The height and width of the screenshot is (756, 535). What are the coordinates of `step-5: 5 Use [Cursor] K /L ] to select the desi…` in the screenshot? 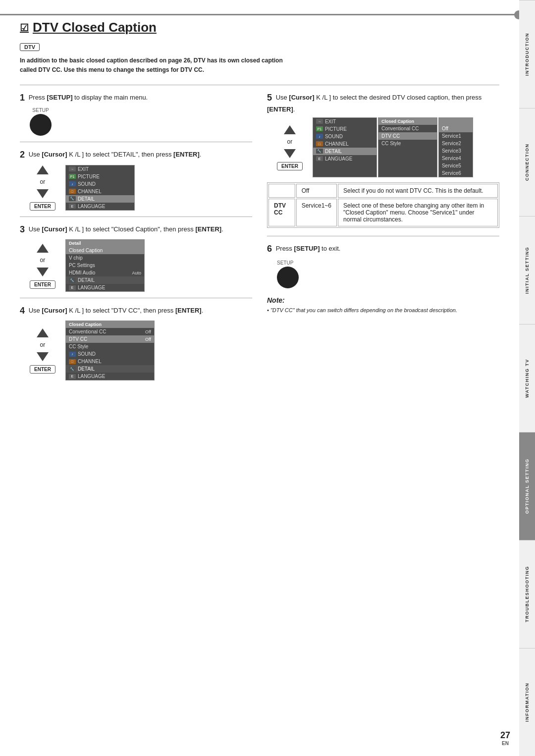 It's located at (383, 160).